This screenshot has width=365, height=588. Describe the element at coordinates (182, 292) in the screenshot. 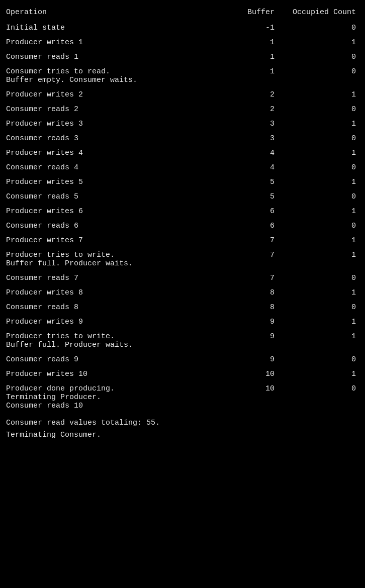

I see `table-row: Producer writes 881` at that location.